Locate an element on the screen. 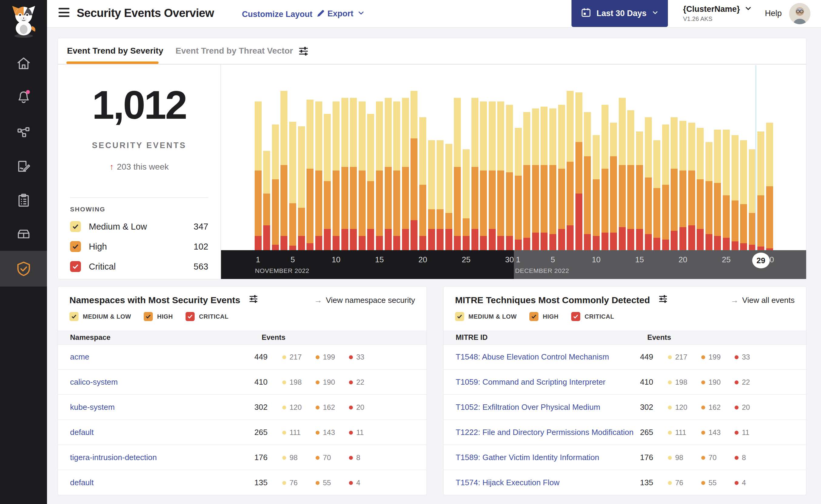 Image resolution: width=821 pixels, height=504 pixels. user-avatar is located at coordinates (800, 14).